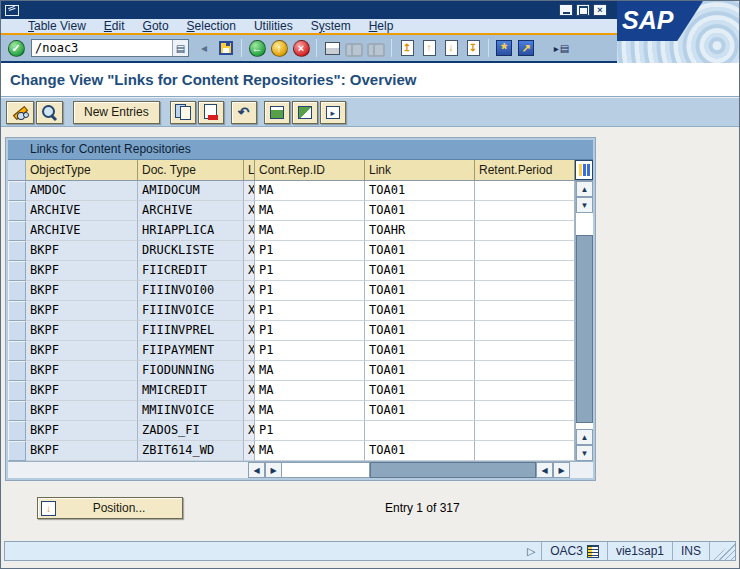  What do you see at coordinates (722, 551) in the screenshot?
I see `resize-grip` at bounding box center [722, 551].